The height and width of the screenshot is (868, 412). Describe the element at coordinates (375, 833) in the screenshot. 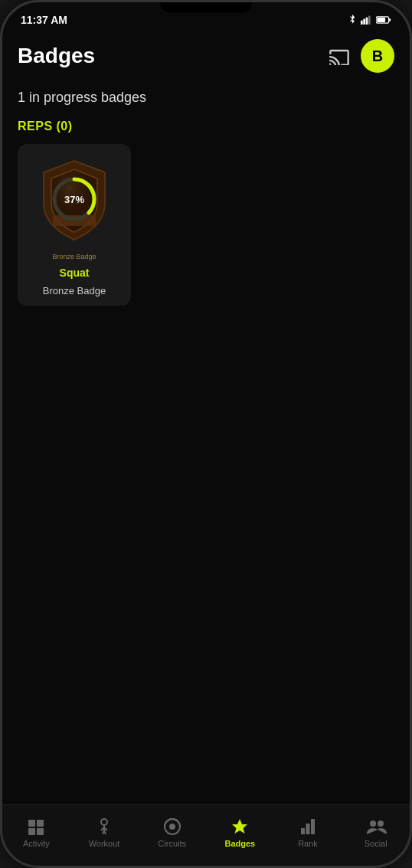

I see `nav-item-social: Social` at that location.